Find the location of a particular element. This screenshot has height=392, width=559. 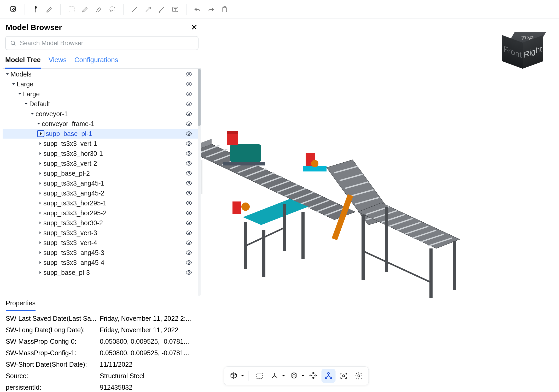

settings-icon is located at coordinates (359, 376).